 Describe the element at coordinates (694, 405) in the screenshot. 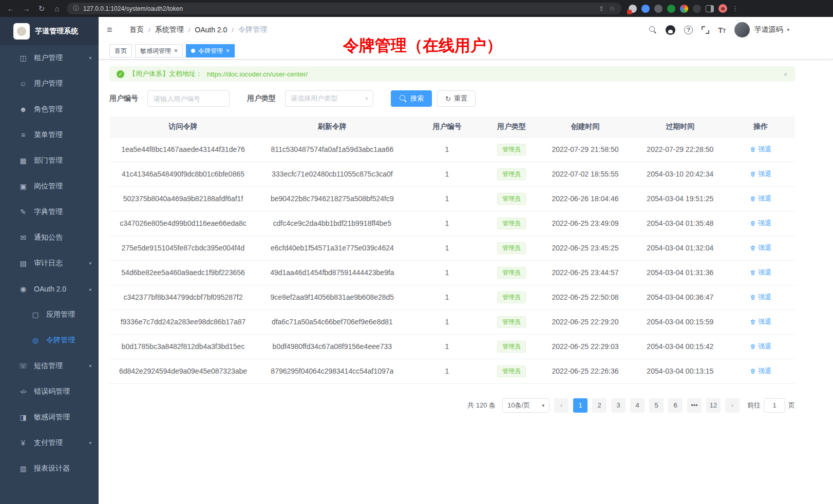

I see `page-ellipsis: •••` at that location.